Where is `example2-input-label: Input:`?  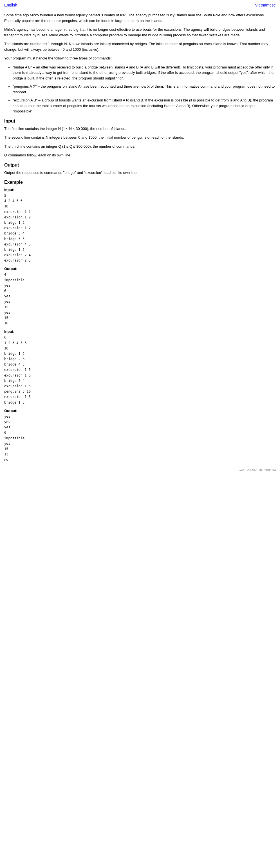 example2-input-label: Input: is located at coordinates (140, 332).